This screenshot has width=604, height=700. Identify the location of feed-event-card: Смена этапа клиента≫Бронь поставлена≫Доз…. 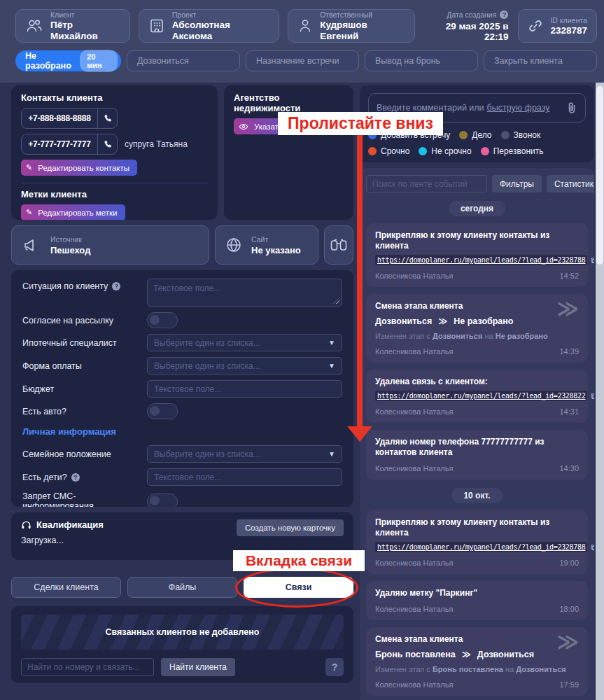
(477, 662).